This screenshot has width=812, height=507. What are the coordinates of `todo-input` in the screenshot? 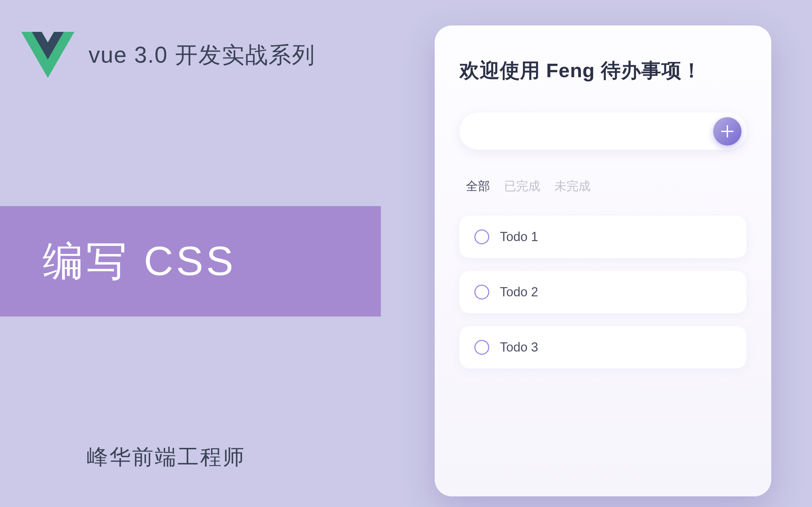 It's located at (593, 131).